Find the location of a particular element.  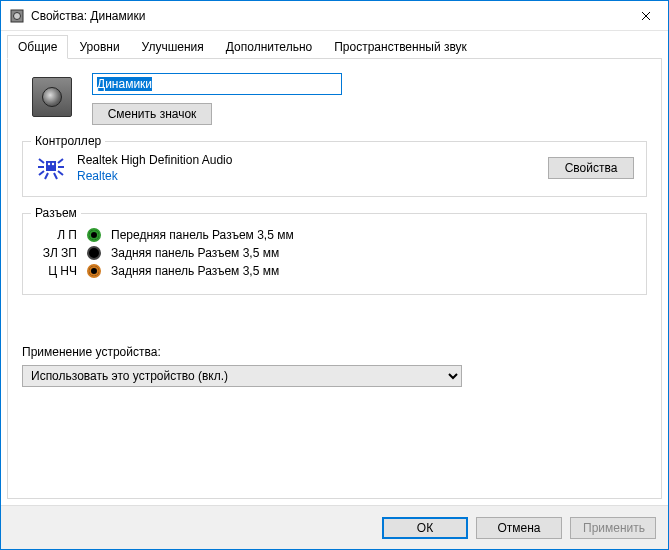

button-label: Применить is located at coordinates (614, 528).